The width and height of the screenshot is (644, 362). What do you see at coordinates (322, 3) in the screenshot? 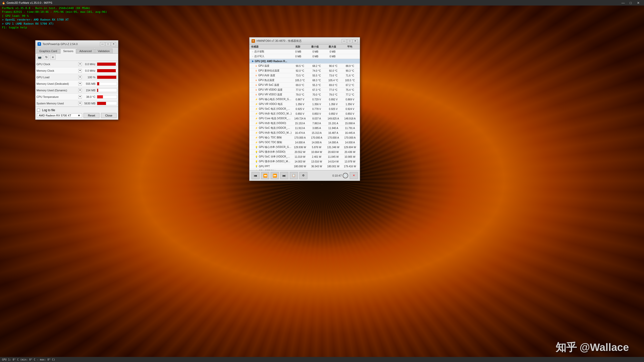
I see `furmark-titlebar: 🔥 Geeks3D FurMark v1.35.0.0 - 96FPS — □ …` at bounding box center [322, 3].